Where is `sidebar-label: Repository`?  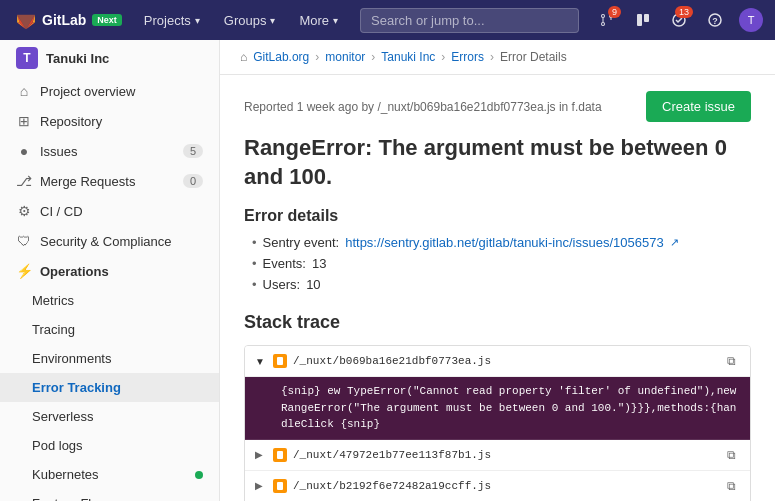
sidebar-label: Repository is located at coordinates (71, 122).